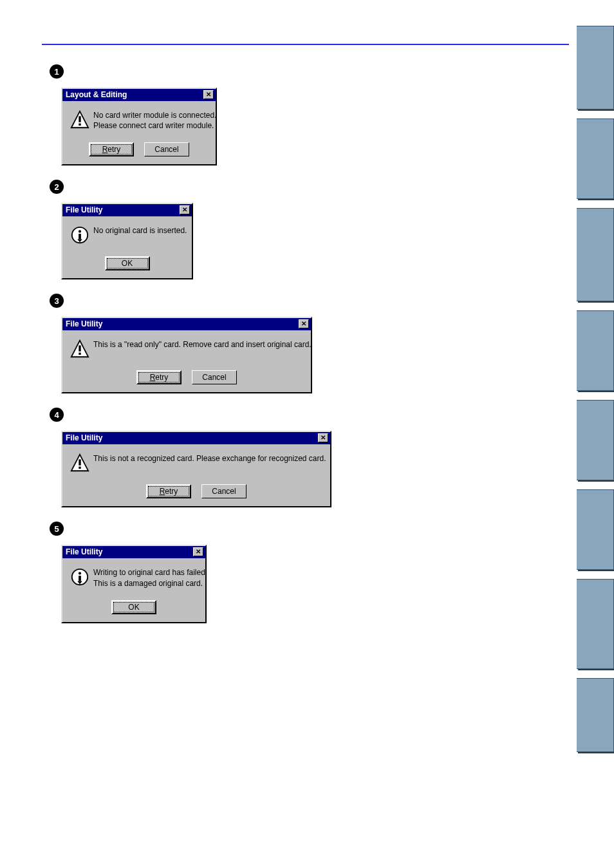 The image size is (614, 868). Describe the element at coordinates (57, 415) in the screenshot. I see `numeral-bullet: 4` at that location.